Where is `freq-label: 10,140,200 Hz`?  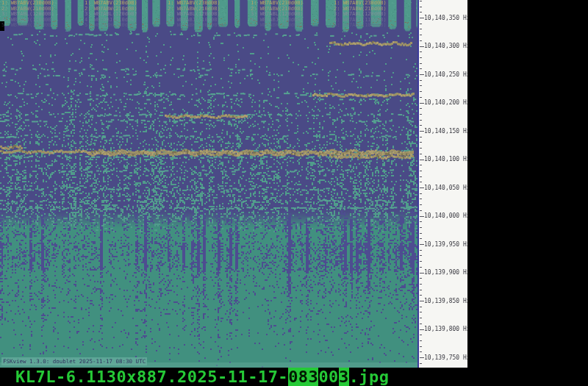
freq-label: 10,140,200 Hz is located at coordinates (447, 103).